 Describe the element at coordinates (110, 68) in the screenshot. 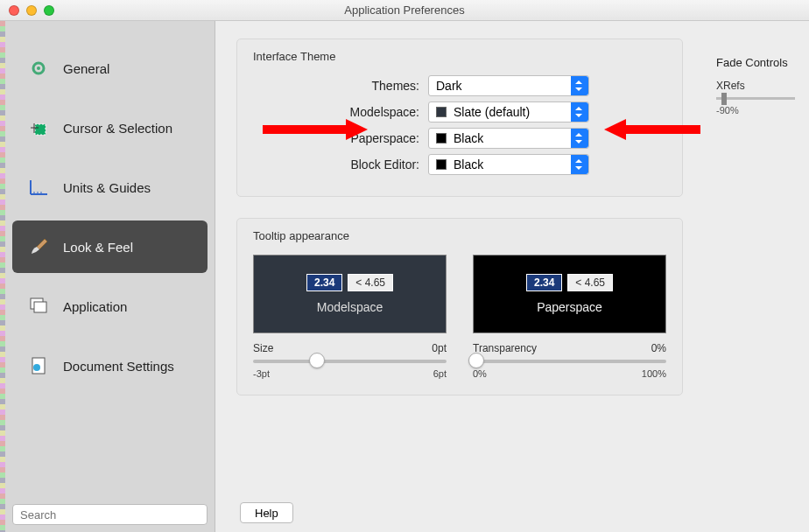

I see `sidebar-item-general: General` at that location.